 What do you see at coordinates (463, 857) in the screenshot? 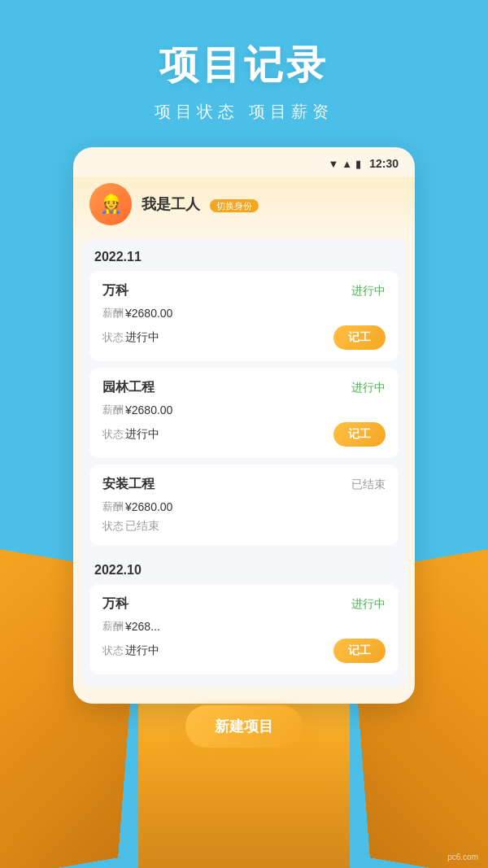
I see `watermark: pc6.com` at bounding box center [463, 857].